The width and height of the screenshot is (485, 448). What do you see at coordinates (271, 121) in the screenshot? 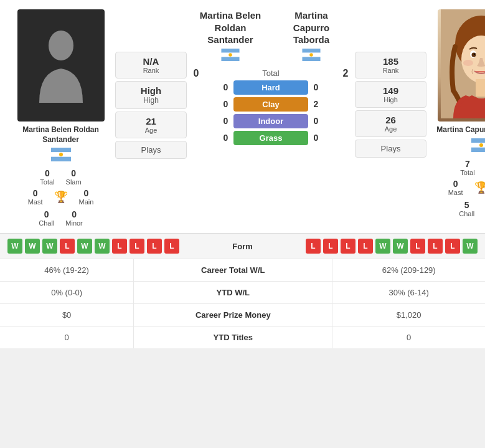
I see `indoor-row: 0 Indoor 0` at bounding box center [271, 121].